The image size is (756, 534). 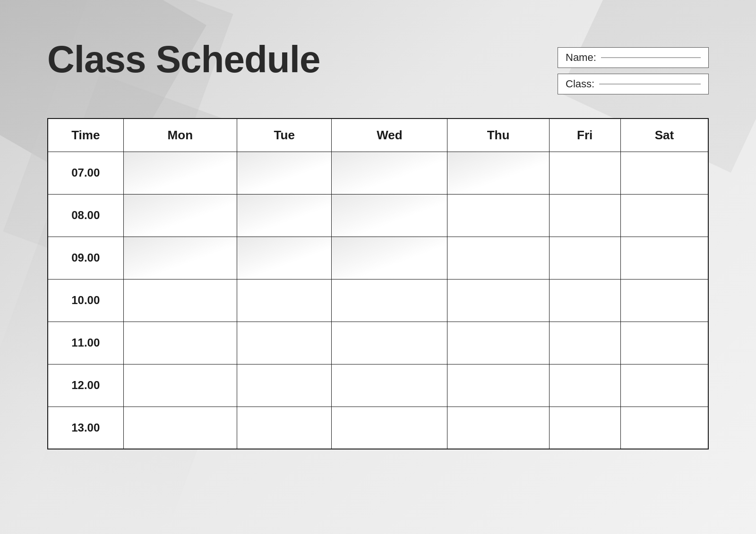 I want to click on page-title: Class Schedule, so click(x=183, y=59).